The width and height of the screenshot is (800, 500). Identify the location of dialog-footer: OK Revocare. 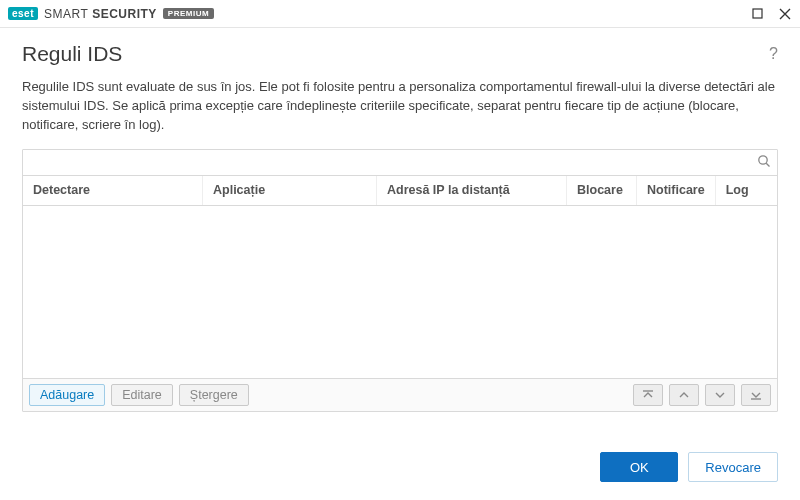
(689, 467).